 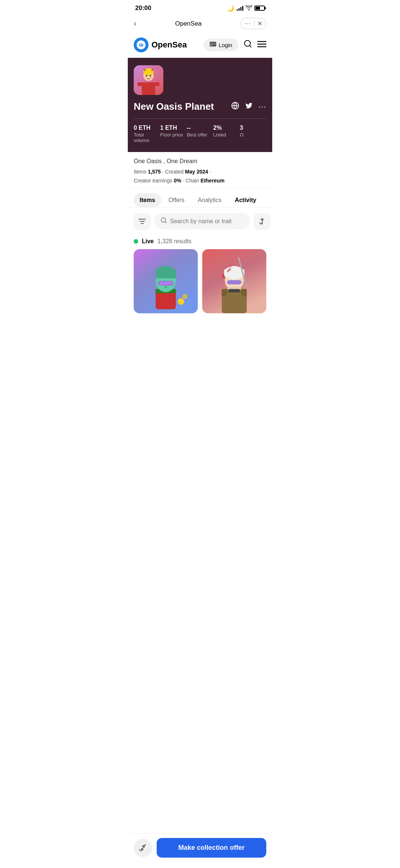 What do you see at coordinates (200, 281) in the screenshot?
I see `nft-grid: $ $` at bounding box center [200, 281].